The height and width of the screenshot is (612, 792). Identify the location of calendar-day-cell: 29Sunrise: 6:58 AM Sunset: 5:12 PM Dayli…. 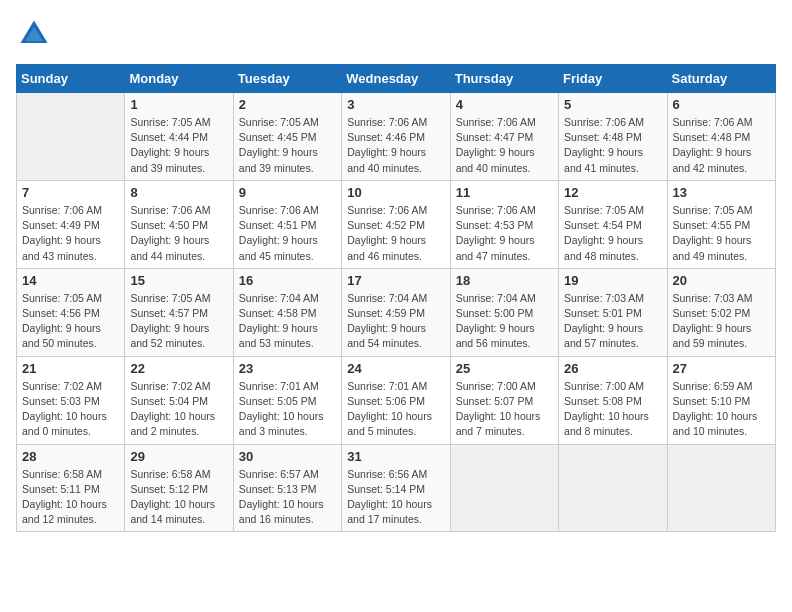
(179, 488).